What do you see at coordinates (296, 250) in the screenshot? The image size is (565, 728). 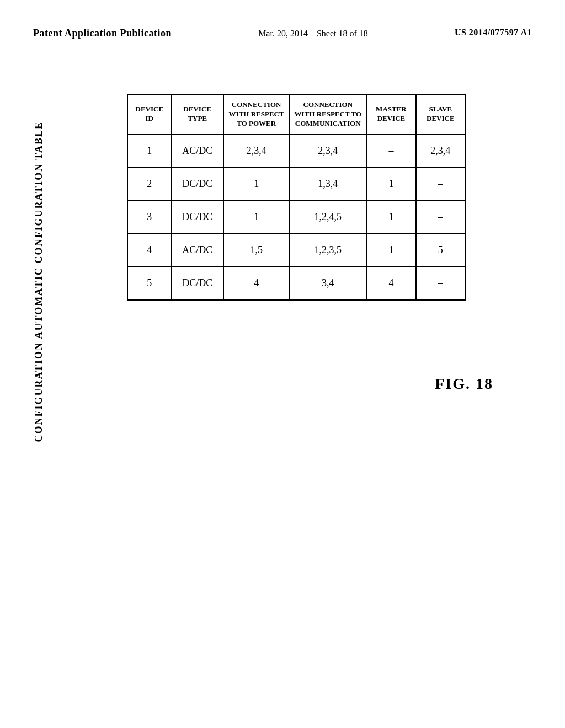 I see `table-row: 4 AC/DC 1,5 1,2,3,5 1 5` at bounding box center [296, 250].